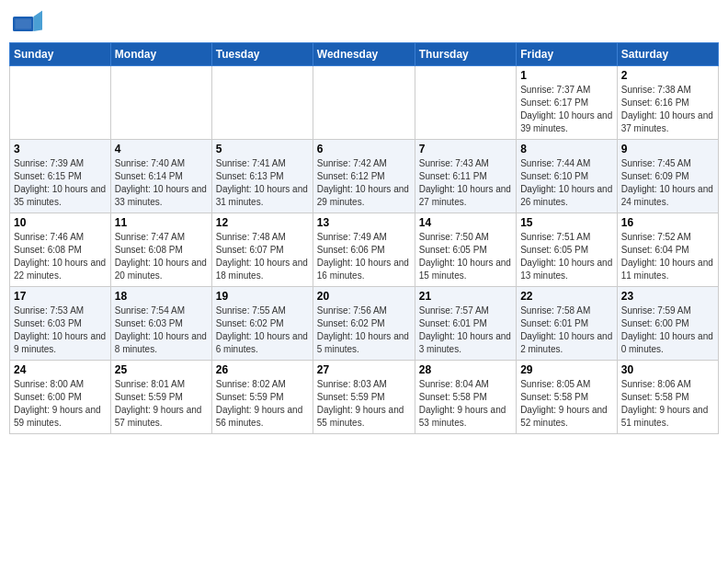  I want to click on calendar-cell: 18Sunrise: 7:54 AM Sunset: 6:03 PM Dayli…, so click(161, 324).